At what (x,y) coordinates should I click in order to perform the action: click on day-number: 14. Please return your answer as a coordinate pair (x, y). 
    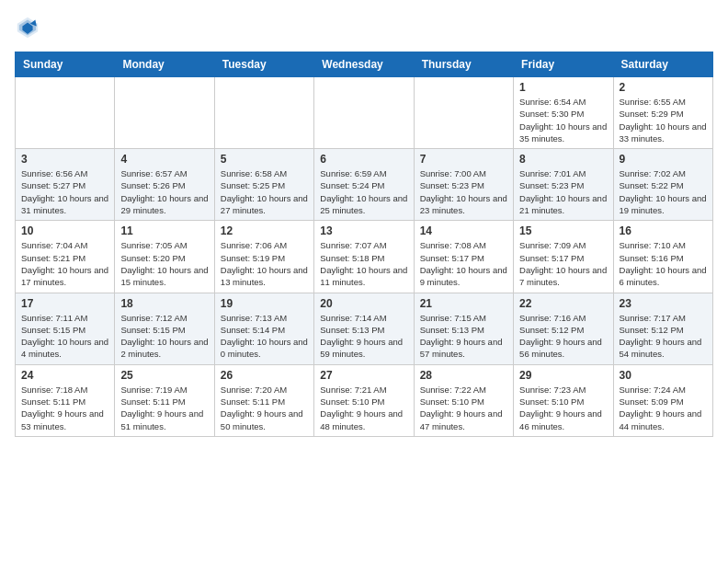
    Looking at the image, I should click on (463, 231).